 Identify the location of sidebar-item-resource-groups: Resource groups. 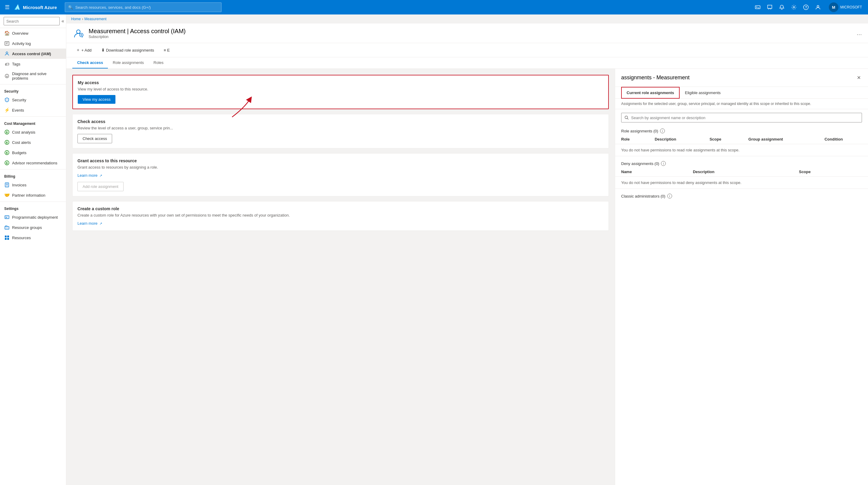
(33, 227).